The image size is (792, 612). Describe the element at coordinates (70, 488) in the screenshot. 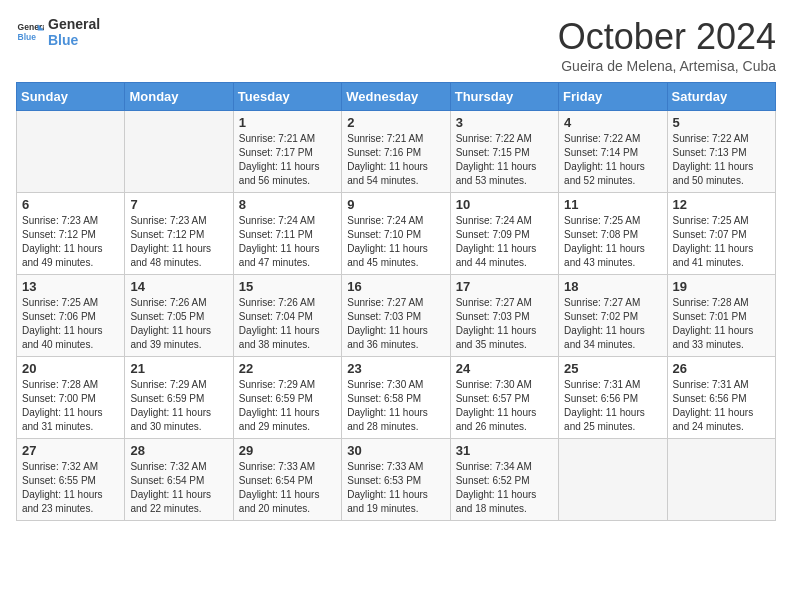

I see `day-info: Sunrise: 7:32 AMSunset: 6:55 PMDaylight:…` at that location.